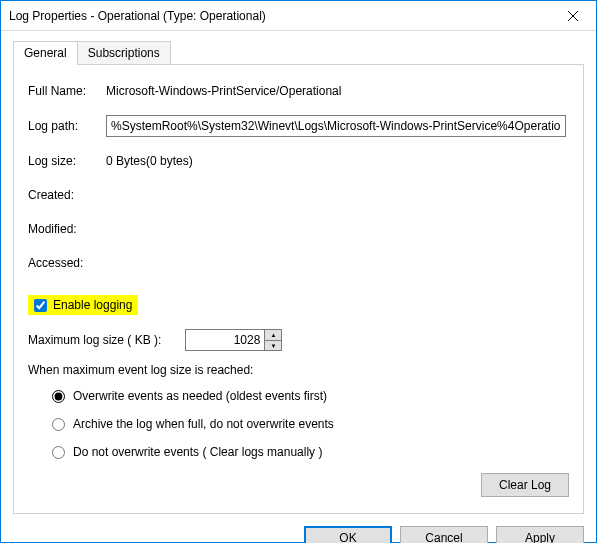 The width and height of the screenshot is (597, 543). What do you see at coordinates (310, 452) in the screenshot?
I see `retention-option-donotoverwrite: Do not overwrite events ( Clear logs man…` at bounding box center [310, 452].